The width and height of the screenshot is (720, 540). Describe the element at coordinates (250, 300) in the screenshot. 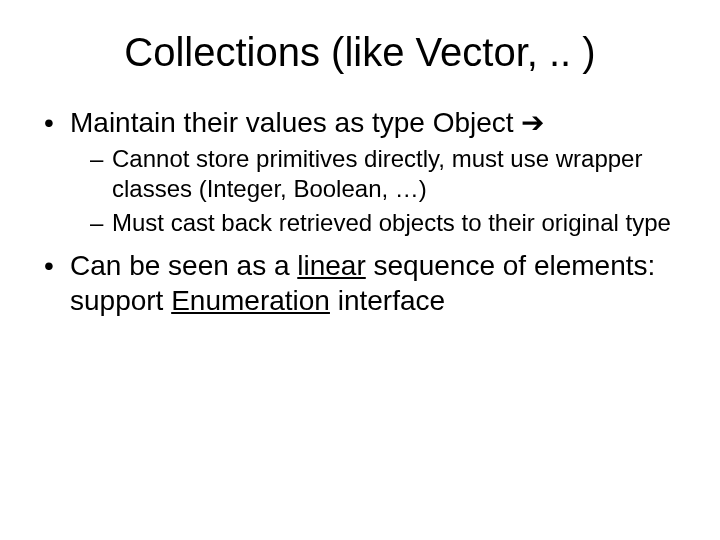

I see `underline-enumeration: Enumeration` at that location.